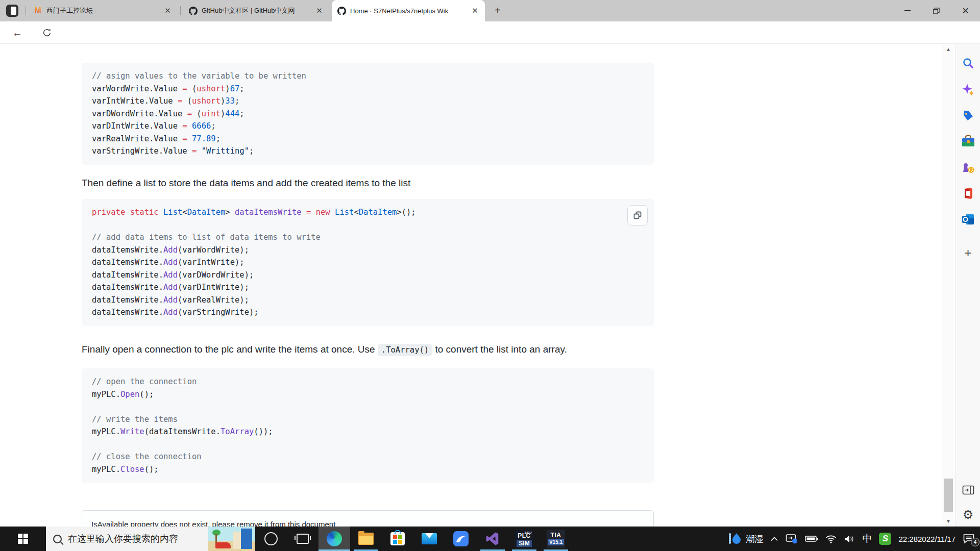 Image resolution: width=980 pixels, height=551 pixels. I want to click on sidebar-open-panel-icon, so click(968, 490).